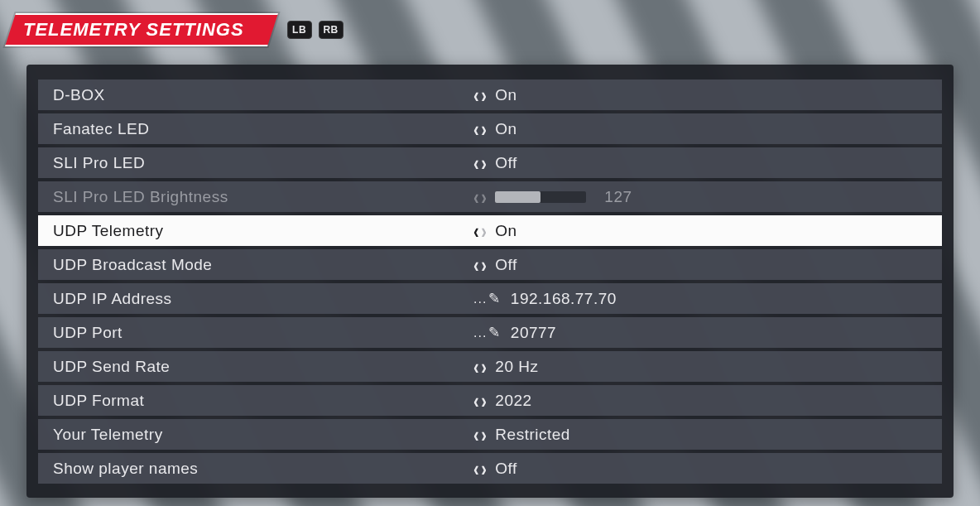 This screenshot has height=506, width=980. I want to click on setting-value: 2022, so click(513, 401).